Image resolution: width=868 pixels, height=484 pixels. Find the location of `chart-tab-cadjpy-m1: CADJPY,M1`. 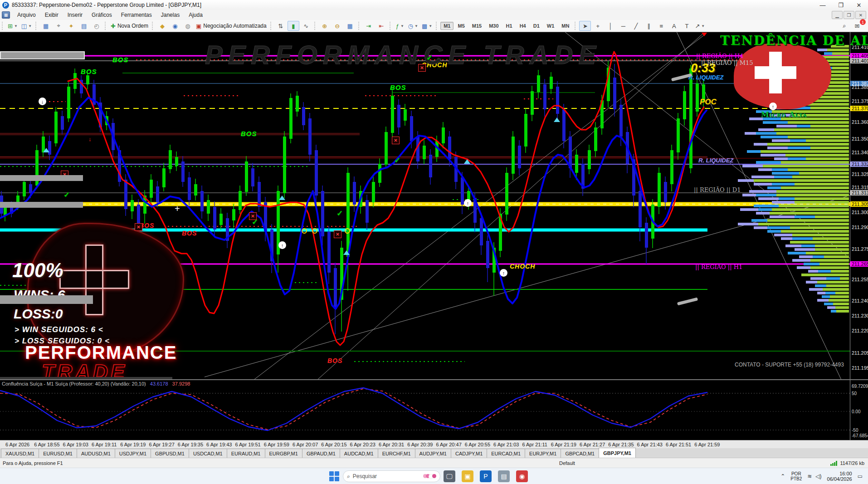

chart-tab-cadjpy-m1: CADJPY,M1 is located at coordinates (469, 453).